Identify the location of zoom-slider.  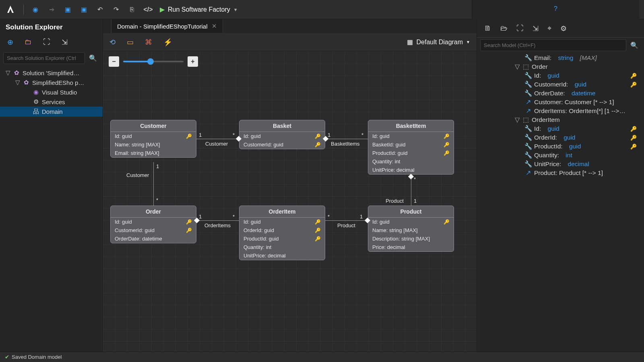
(153, 62).